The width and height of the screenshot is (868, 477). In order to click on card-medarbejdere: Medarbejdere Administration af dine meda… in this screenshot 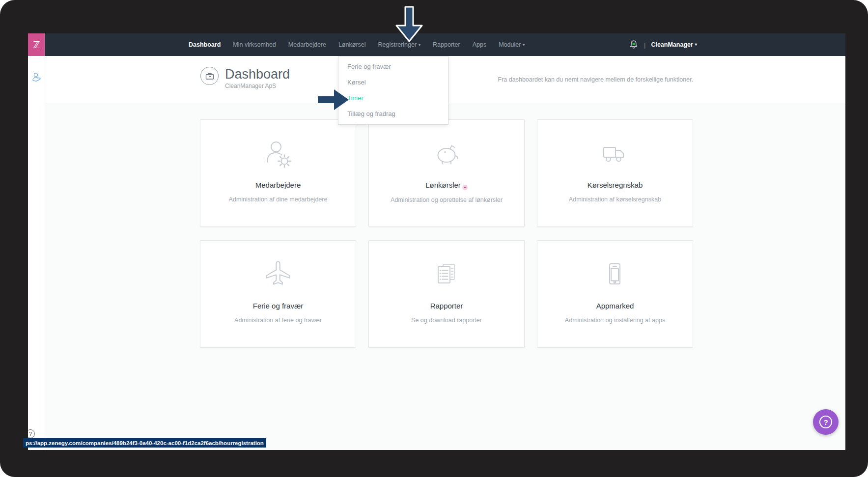, I will do `click(278, 173)`.